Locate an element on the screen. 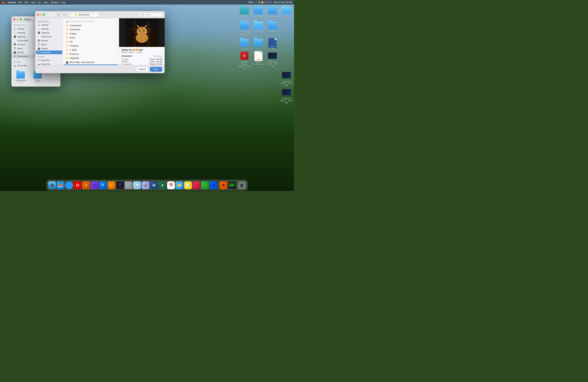  icloud-icon: ☁ is located at coordinates (39, 64).